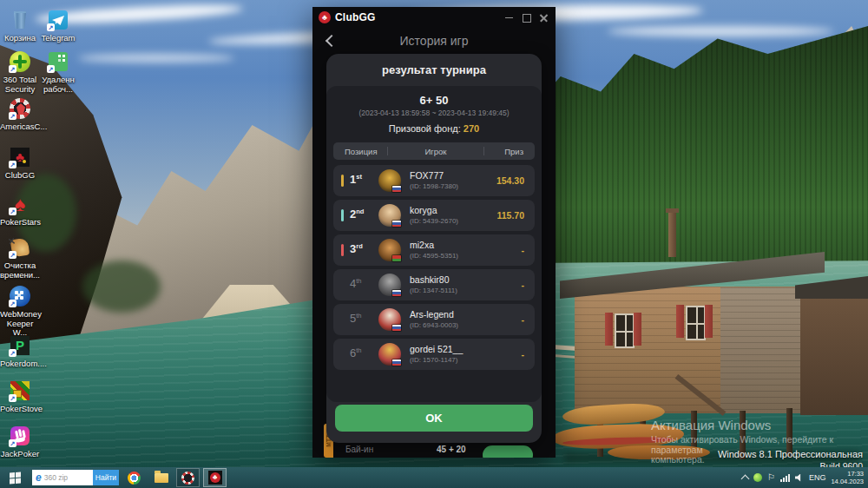 This screenshot has height=488, width=868. I want to click on search-input: 360 zip, so click(69, 478).